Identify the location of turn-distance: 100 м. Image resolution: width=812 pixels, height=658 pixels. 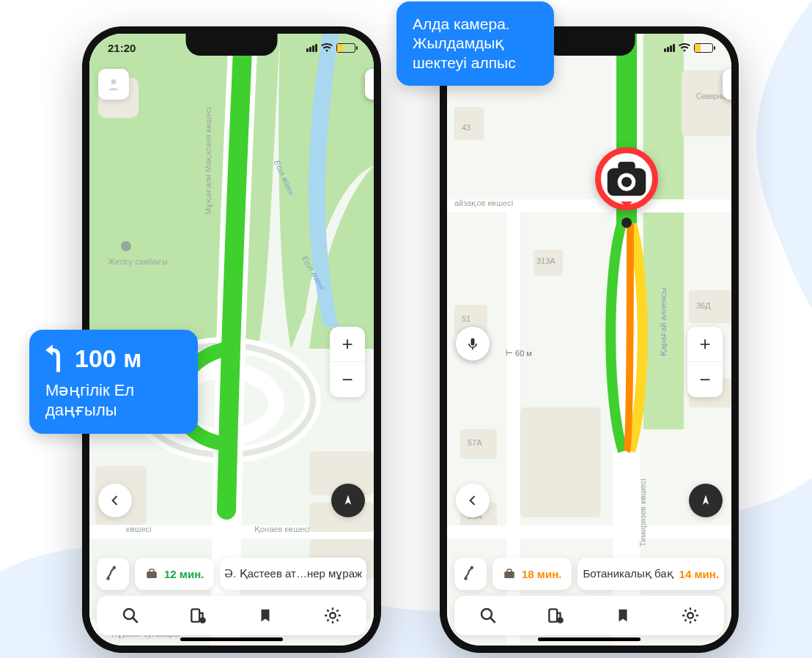
(108, 359).